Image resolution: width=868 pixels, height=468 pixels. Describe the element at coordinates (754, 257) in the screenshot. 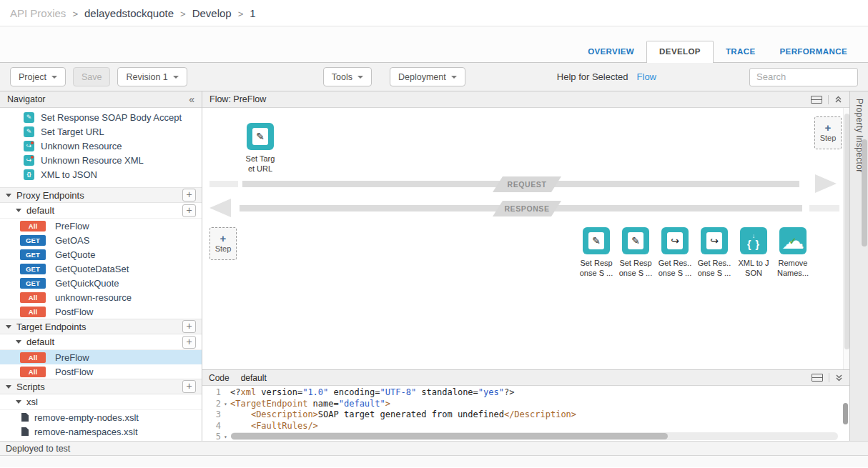

I see `response-step: ↓{ }XML to J SON` at that location.